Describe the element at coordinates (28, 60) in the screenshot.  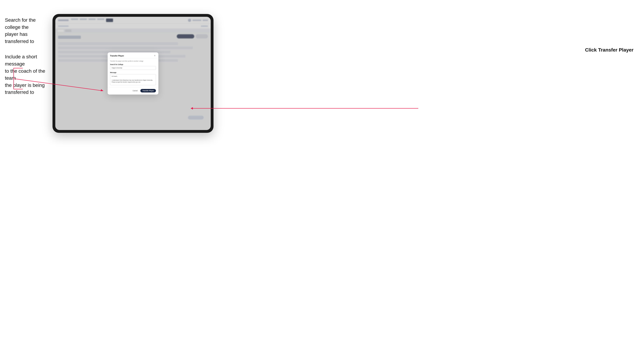
I see `annotation-message-line1: Include a short message` at that location.